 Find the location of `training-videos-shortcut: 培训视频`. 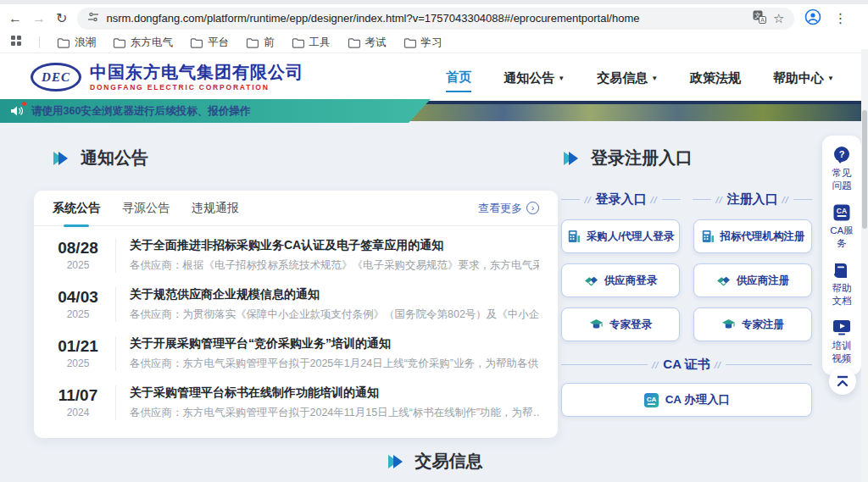

training-videos-shortcut: 培训视频 is located at coordinates (842, 342).